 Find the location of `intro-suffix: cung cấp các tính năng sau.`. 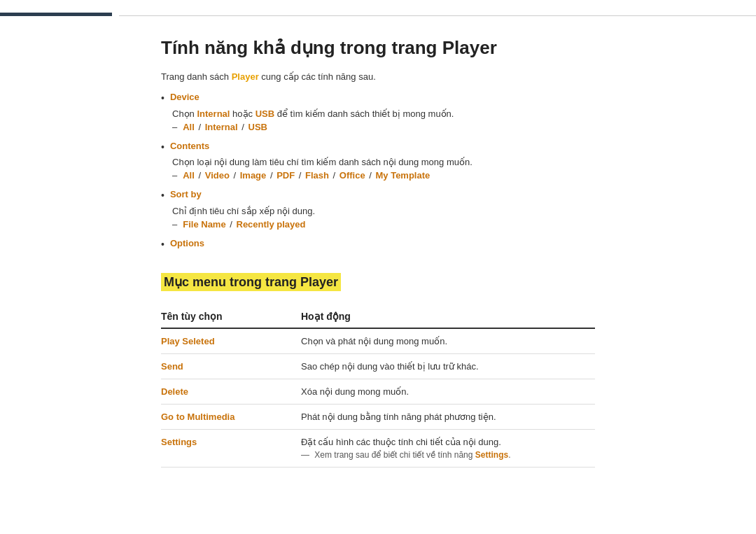

intro-suffix: cung cấp các tính năng sau. is located at coordinates (318, 77).